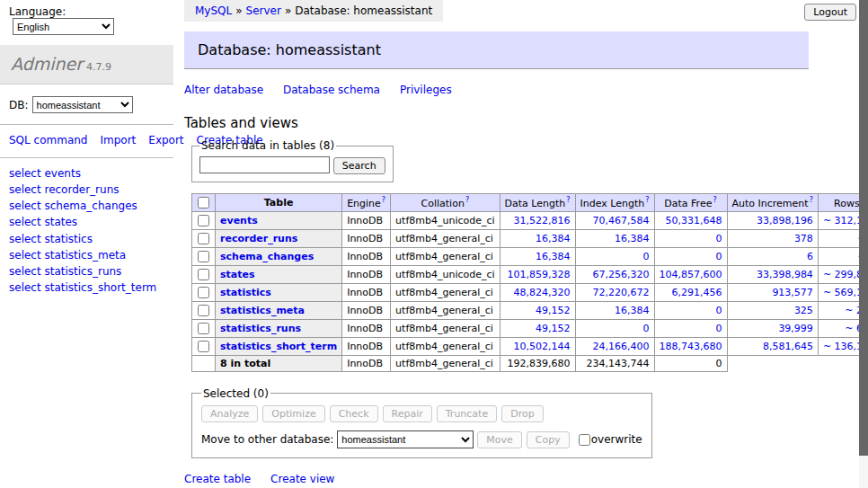  I want to click on table-name-link: states, so click(237, 275).